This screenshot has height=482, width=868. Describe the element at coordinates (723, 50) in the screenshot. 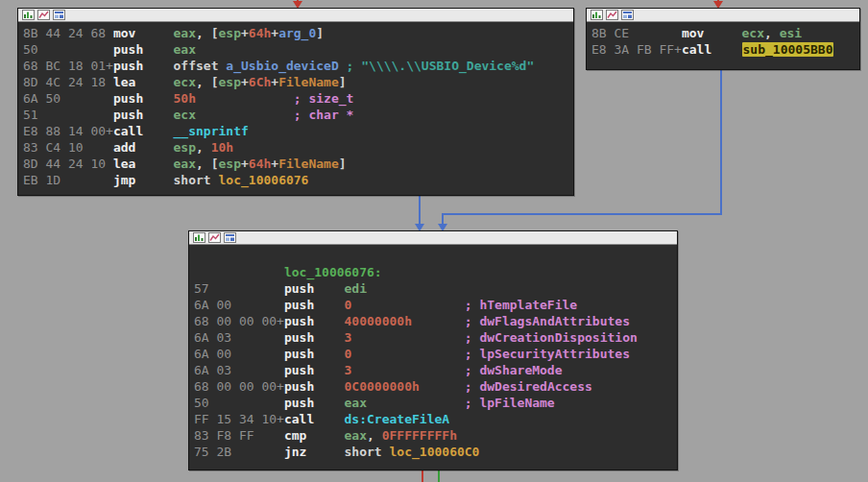

I see `asm-line: E8 3A FB FF+call sub_10005BB0` at that location.